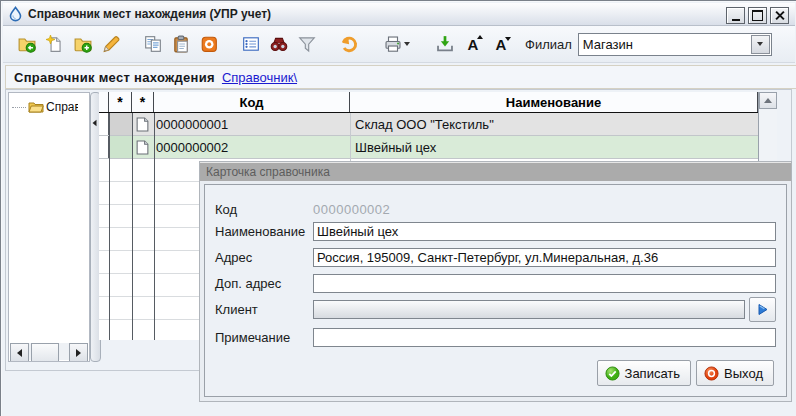 This screenshot has height=416, width=796. Describe the element at coordinates (209, 44) in the screenshot. I see `delete-button` at that location.